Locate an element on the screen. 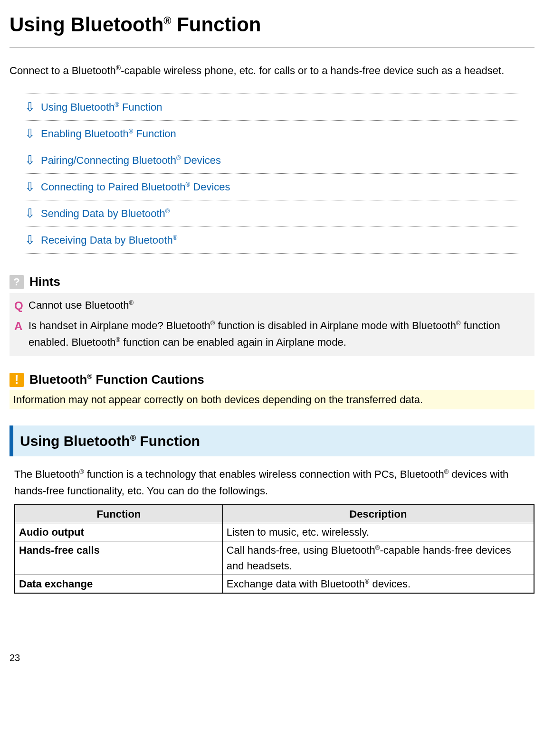  toc-item-sending-bt: ⇩ Sending Data by Bluetooth® is located at coordinates (272, 213).